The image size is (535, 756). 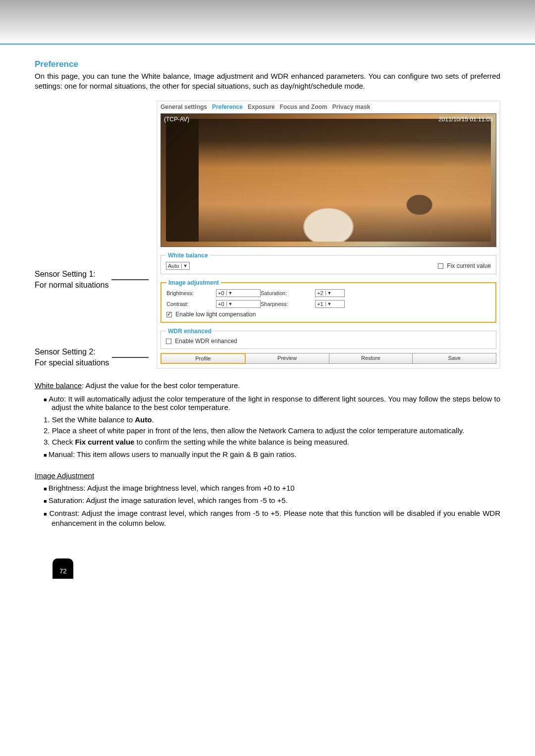 What do you see at coordinates (328, 263) in the screenshot?
I see `white-balance-group: White balance Auto ▼ Fix current value` at bounding box center [328, 263].